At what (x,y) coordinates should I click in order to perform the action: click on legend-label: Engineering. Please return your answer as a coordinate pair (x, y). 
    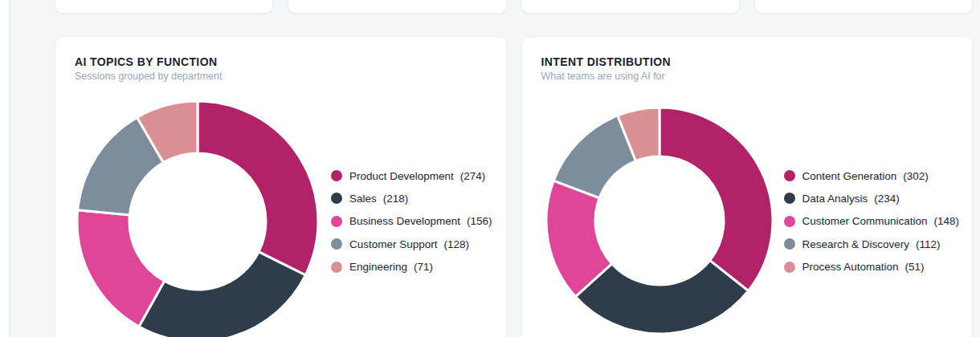
    Looking at the image, I should click on (378, 266).